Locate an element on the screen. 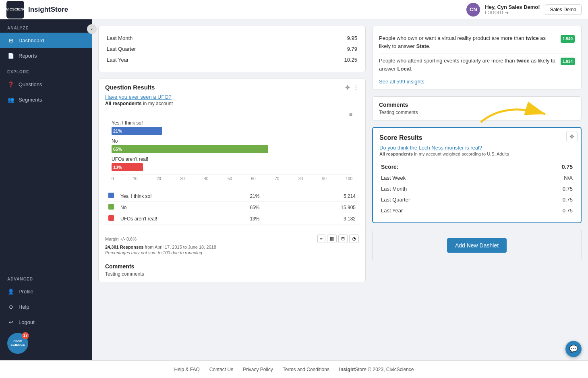 Image resolution: width=588 pixels, height=378 pixels. sidebar-item-questions: ❓ Questions is located at coordinates (46, 84).